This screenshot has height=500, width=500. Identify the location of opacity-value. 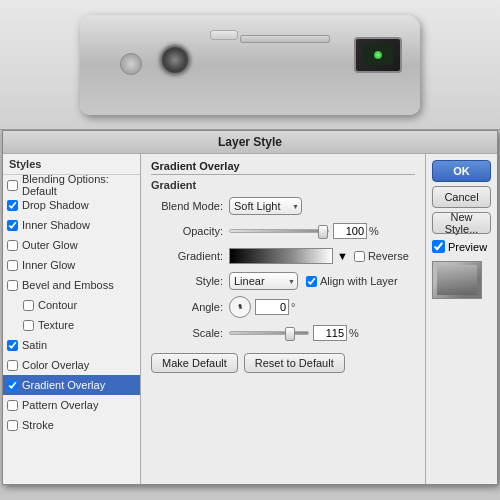
(350, 231).